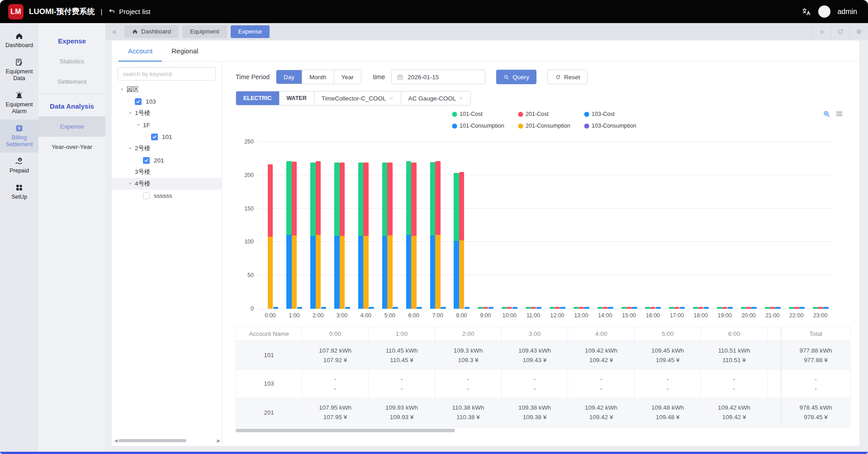 This screenshot has height=454, width=868. What do you see at coordinates (318, 77) in the screenshot?
I see `period-month-button: Month` at bounding box center [318, 77].